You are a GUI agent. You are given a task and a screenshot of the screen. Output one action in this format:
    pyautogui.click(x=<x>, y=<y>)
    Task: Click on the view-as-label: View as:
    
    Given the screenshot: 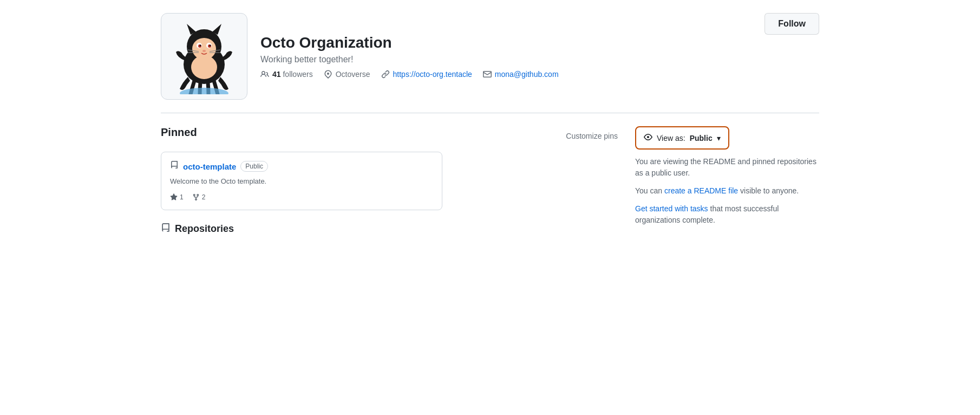 What is the action you would take?
    pyautogui.click(x=671, y=138)
    